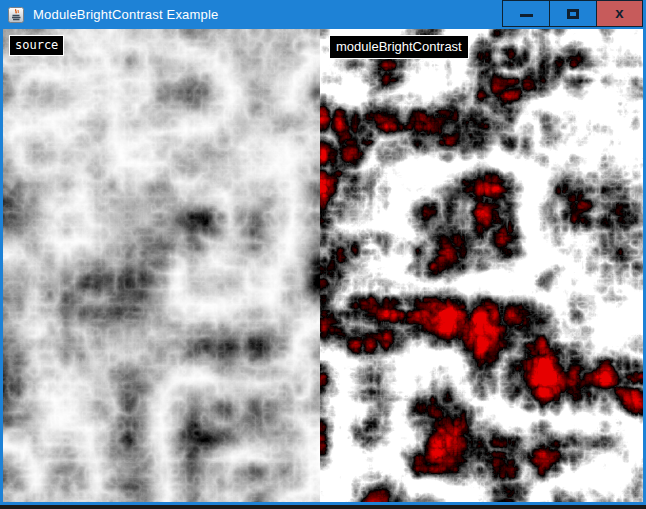 The image size is (646, 509). I want to click on maximize-button, so click(572, 14).